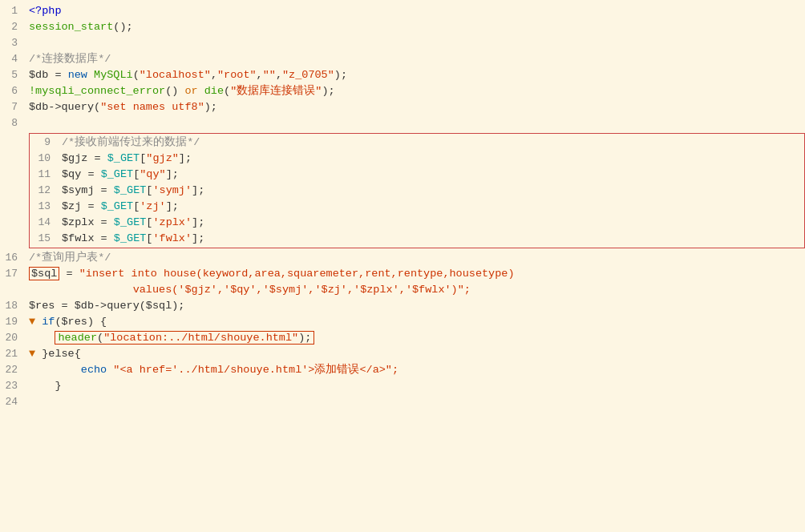 This screenshot has width=805, height=532. Describe the element at coordinates (402, 290) in the screenshot. I see `code-line: values('$gjz','$qy','$symj','$zj','$zplx…` at that location.